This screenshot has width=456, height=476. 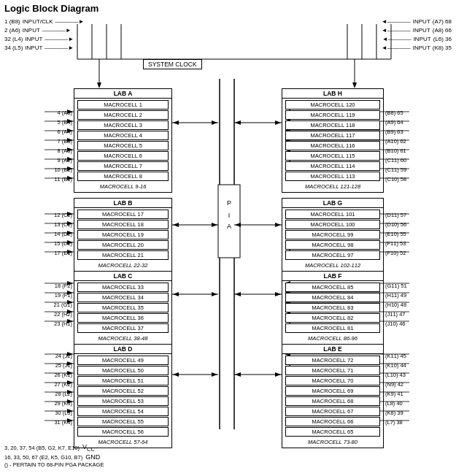 What do you see at coordinates (123, 225) in the screenshot?
I see `macrocell-18: MACROCELL 18` at bounding box center [123, 225].